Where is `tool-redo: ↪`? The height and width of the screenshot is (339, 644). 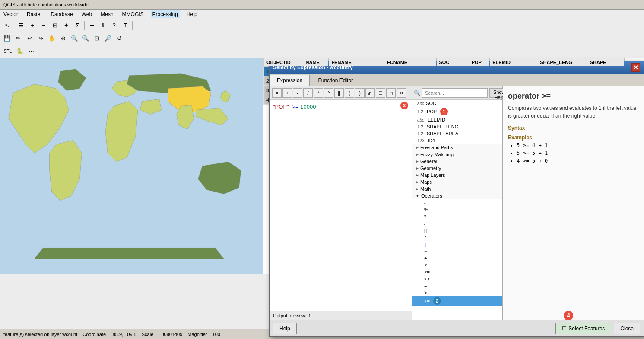 tool-redo: ↪ is located at coordinates (41, 38).